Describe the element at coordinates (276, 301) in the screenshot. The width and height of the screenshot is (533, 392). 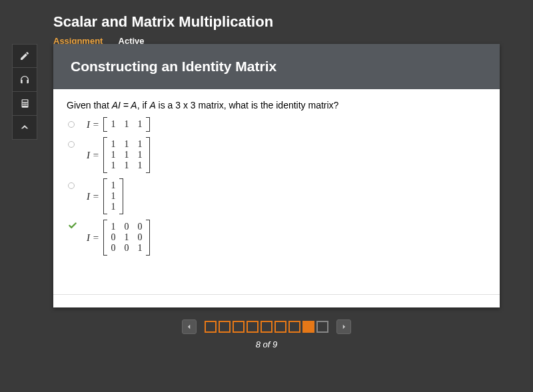
I see `content-fade` at that location.